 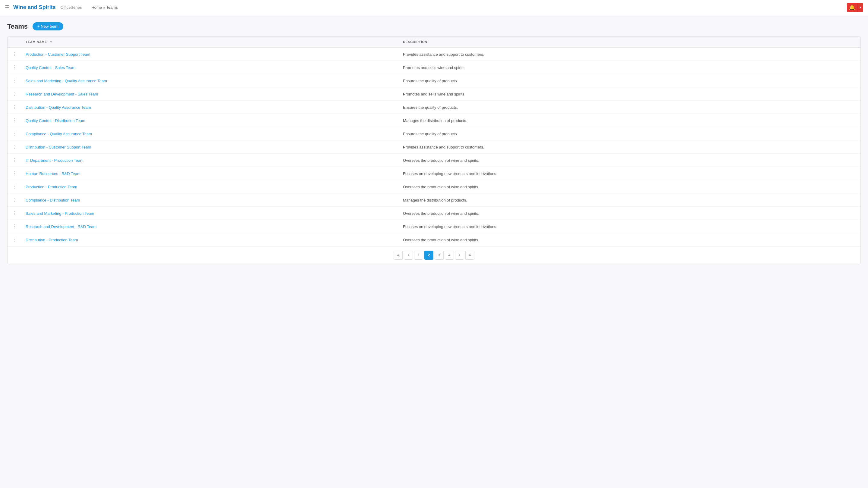 I want to click on team-name-link-6: Compliance - Quality Assurance Team, so click(x=59, y=134).